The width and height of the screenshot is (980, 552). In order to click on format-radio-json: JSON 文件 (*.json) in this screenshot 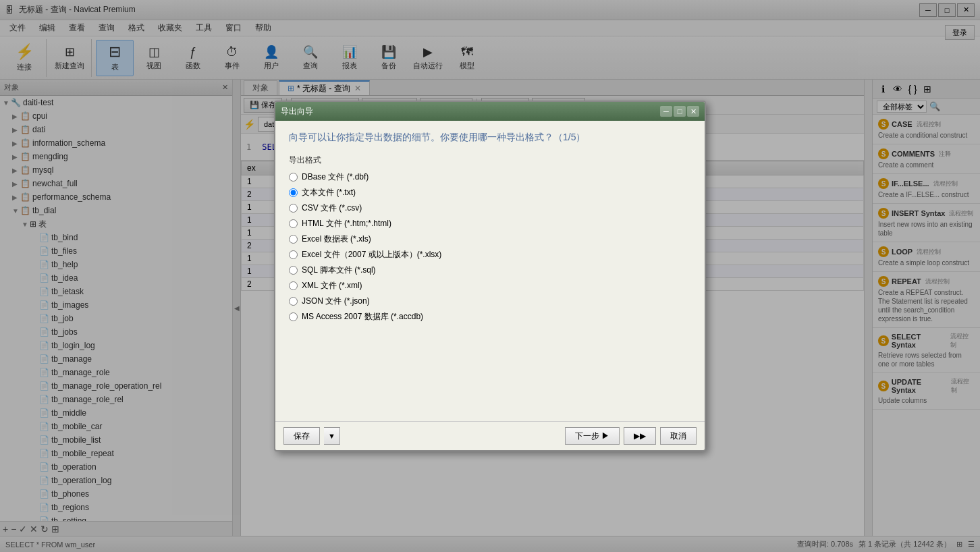, I will do `click(490, 301)`.